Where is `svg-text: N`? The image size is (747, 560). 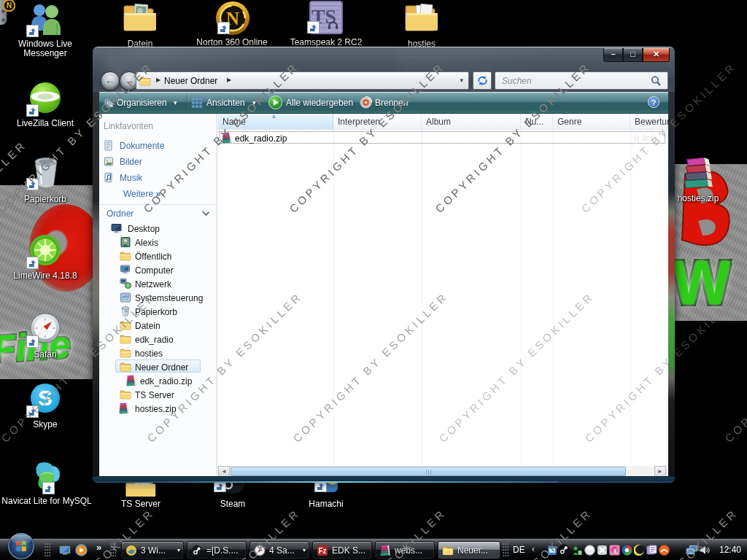 svg-text: N is located at coordinates (9, 6).